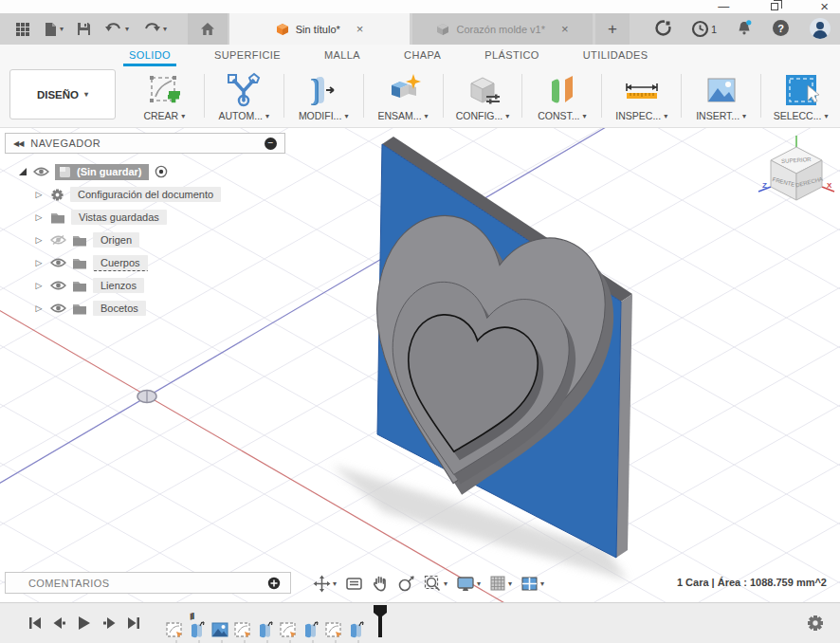 The height and width of the screenshot is (643, 840). What do you see at coordinates (23, 172) in the screenshot?
I see `expanded-arrow-icon` at bounding box center [23, 172].